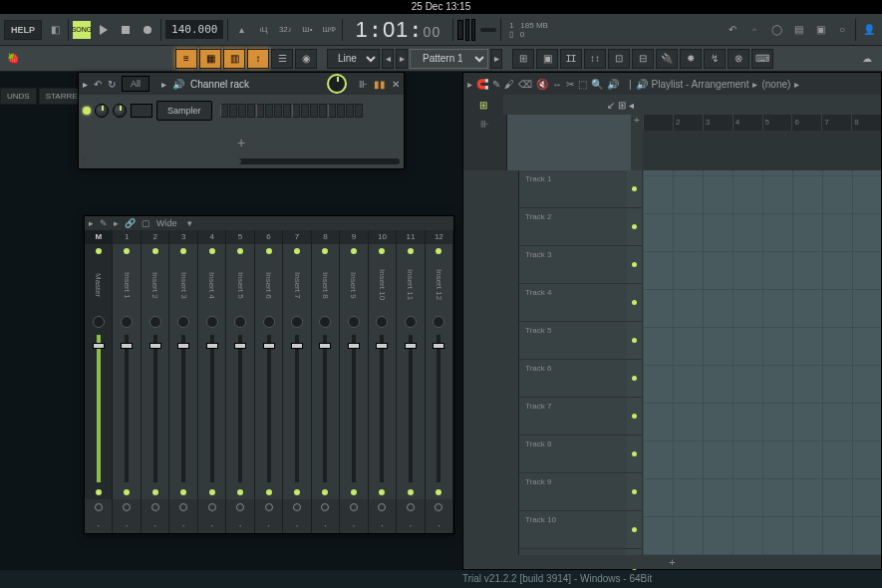 The width and height of the screenshot is (882, 588). What do you see at coordinates (241, 121) in the screenshot?
I see `channel-rack-window: ▸ ↶ ↻ All ▸ 🔊 Channel rack ⊪ ▮▮ ✕ Sample…` at bounding box center [241, 121].